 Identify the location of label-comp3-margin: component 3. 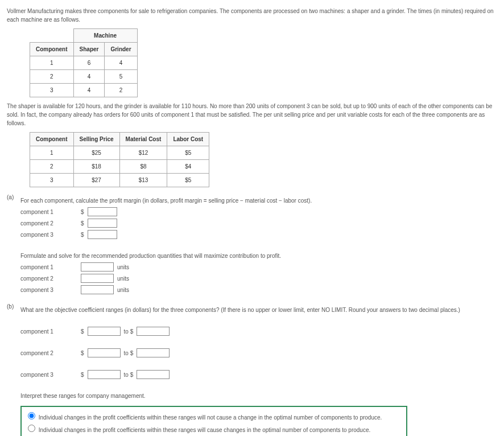
(49, 235).